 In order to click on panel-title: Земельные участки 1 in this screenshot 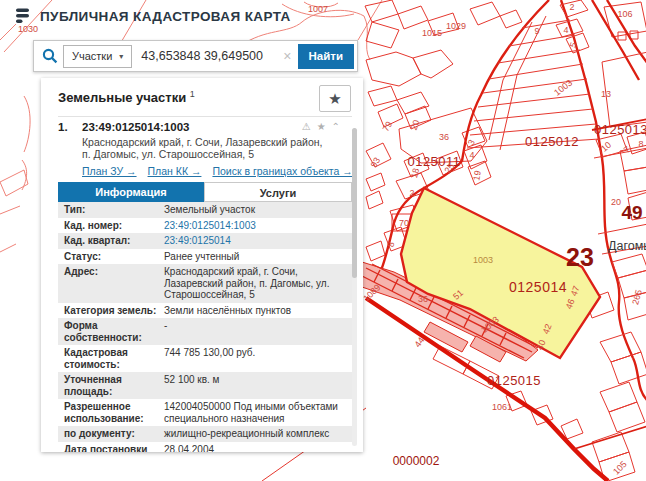, I will do `click(126, 95)`.